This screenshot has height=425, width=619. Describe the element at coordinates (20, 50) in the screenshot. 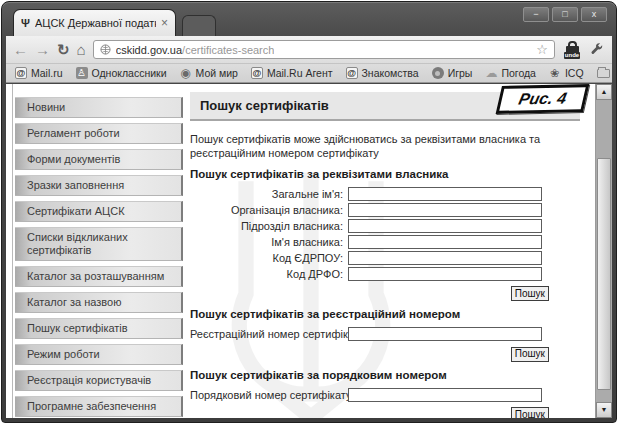

I see `back-icon: ←` at that location.